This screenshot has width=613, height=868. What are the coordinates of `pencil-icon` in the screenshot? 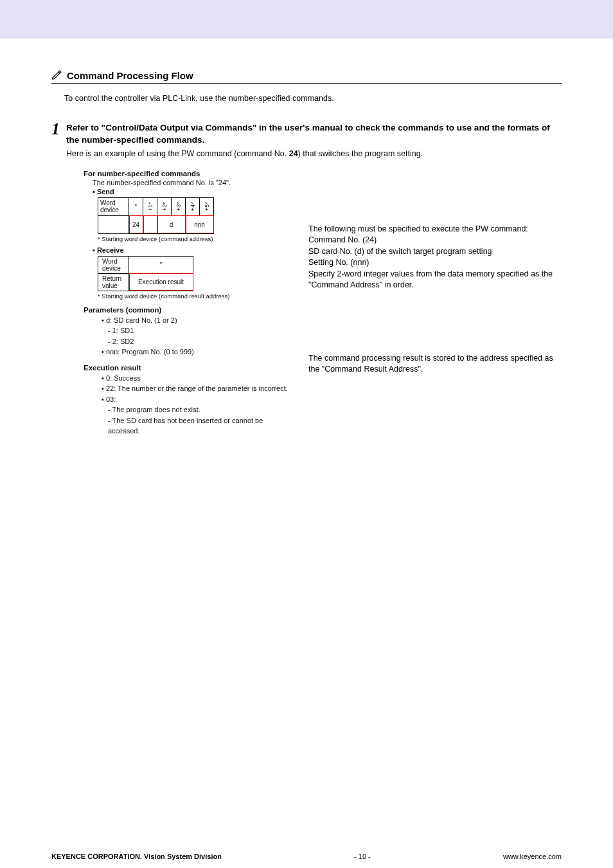 It's located at (57, 76).